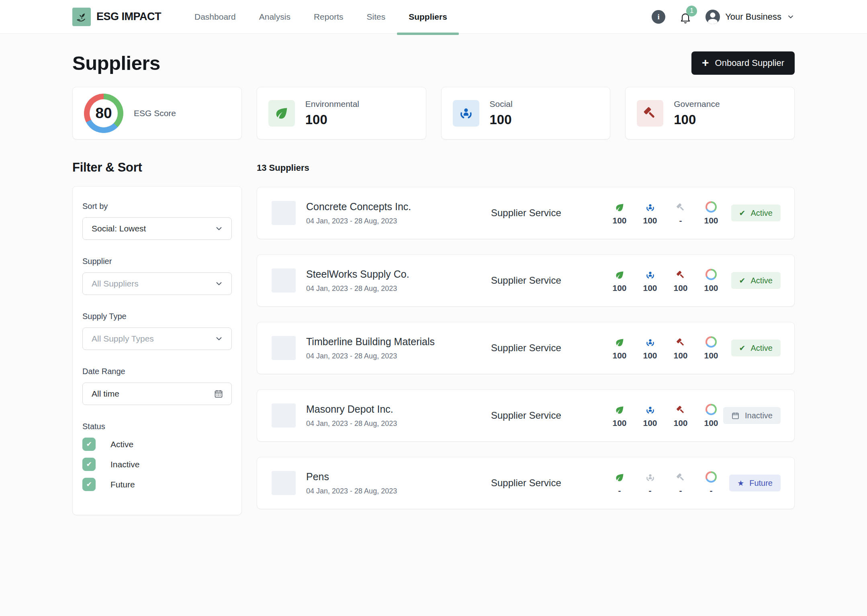 This screenshot has width=867, height=616. Describe the element at coordinates (122, 444) in the screenshot. I see `status-option-label: Active` at that location.